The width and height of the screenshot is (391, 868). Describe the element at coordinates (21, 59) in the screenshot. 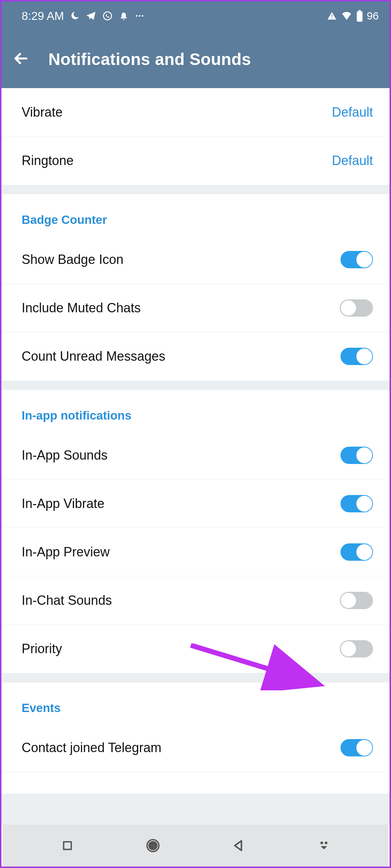

I see `back-button` at that location.